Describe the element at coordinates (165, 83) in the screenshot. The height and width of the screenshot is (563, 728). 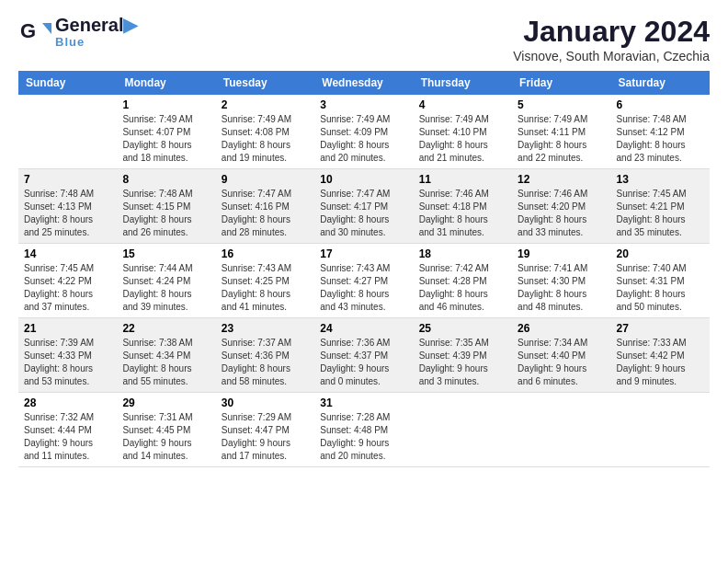
I see `col-monday: Monday` at that location.